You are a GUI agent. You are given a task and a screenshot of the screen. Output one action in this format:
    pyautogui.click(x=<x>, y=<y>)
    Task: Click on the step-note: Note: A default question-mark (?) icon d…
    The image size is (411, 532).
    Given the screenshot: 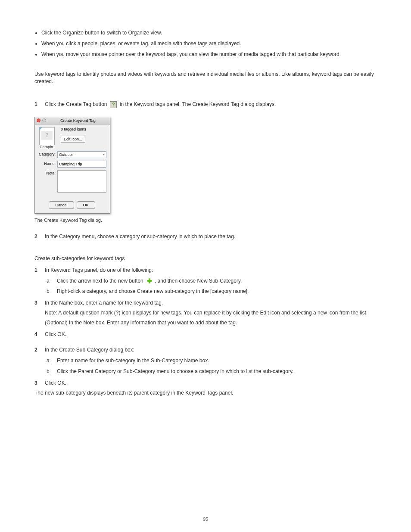 What is the action you would take?
    pyautogui.click(x=211, y=313)
    